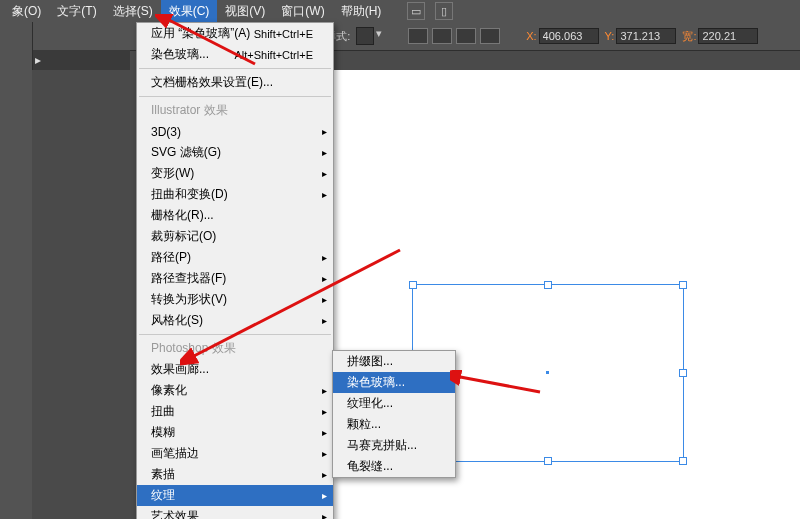 This screenshot has width=800, height=519. What do you see at coordinates (235, 216) in the screenshot?
I see `menu-rasterize: 栅格化(R)...` at bounding box center [235, 216].